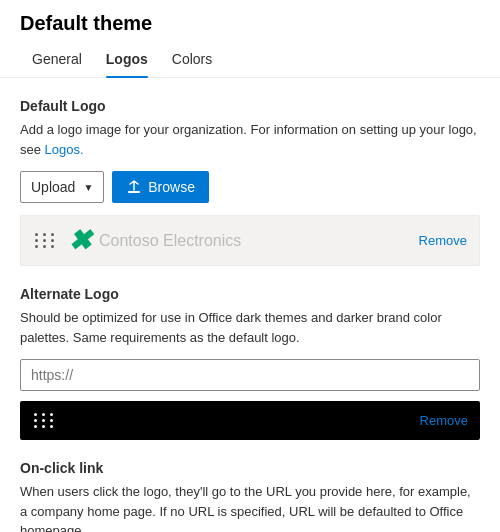 The height and width of the screenshot is (532, 500). Describe the element at coordinates (172, 187) in the screenshot. I see `browse-label: Browse` at that location.